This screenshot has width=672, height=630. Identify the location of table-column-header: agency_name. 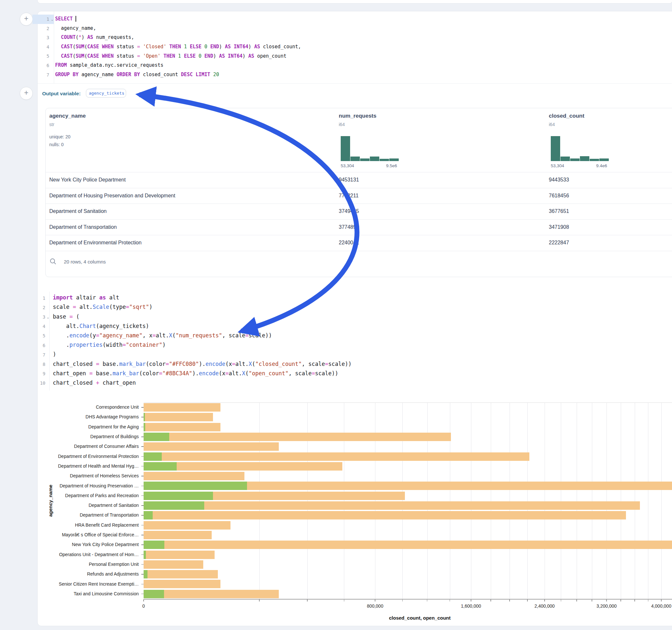
(68, 116).